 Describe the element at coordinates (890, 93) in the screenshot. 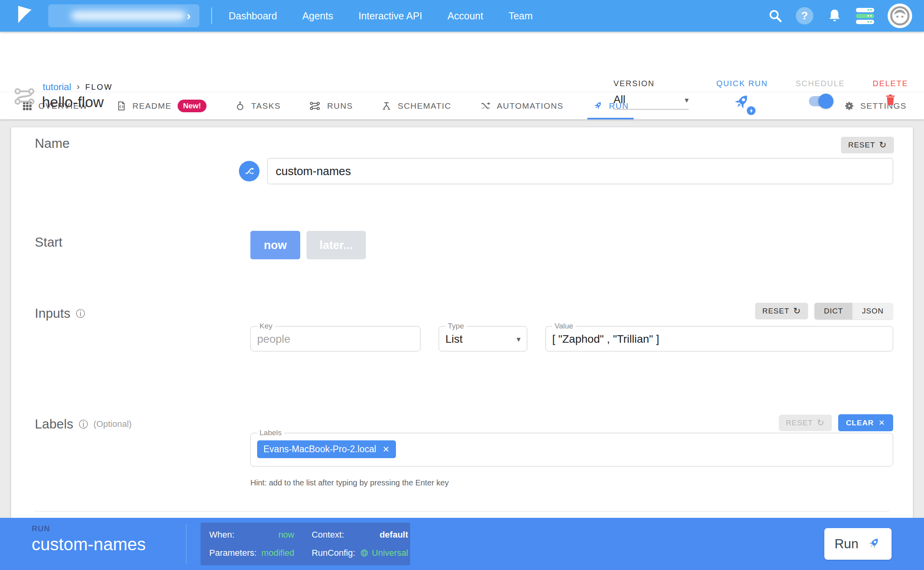

I see `delete-button: DELETE` at that location.